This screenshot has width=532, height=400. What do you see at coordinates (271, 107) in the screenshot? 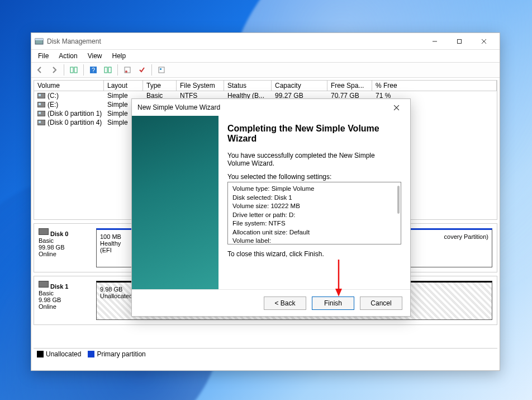
I see `wizard-titlebar: New Simple Volume Wizard` at bounding box center [271, 107].